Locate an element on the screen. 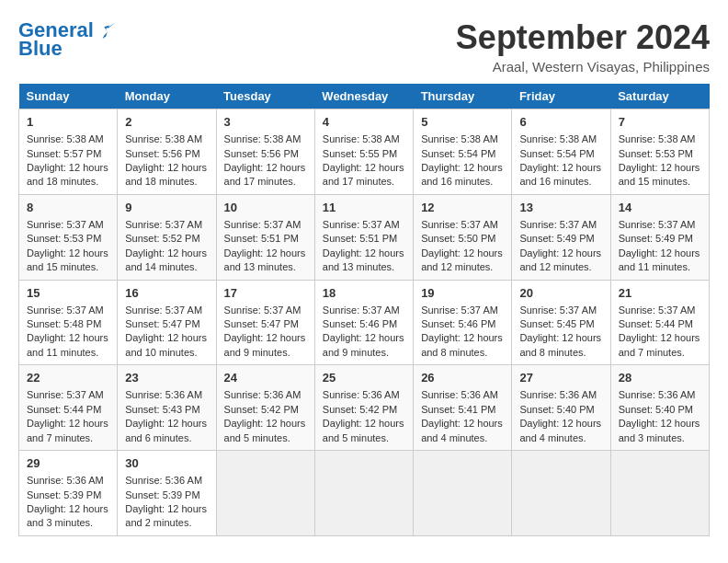 The height and width of the screenshot is (563, 728). day-number: 25 is located at coordinates (364, 378).